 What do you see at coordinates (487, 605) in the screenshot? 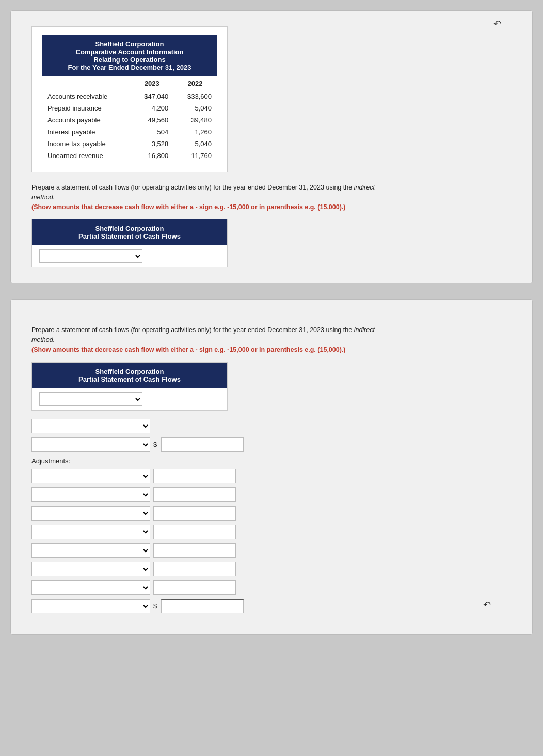
I see `bottom-cursor-icon: ↶` at bounding box center [487, 605].